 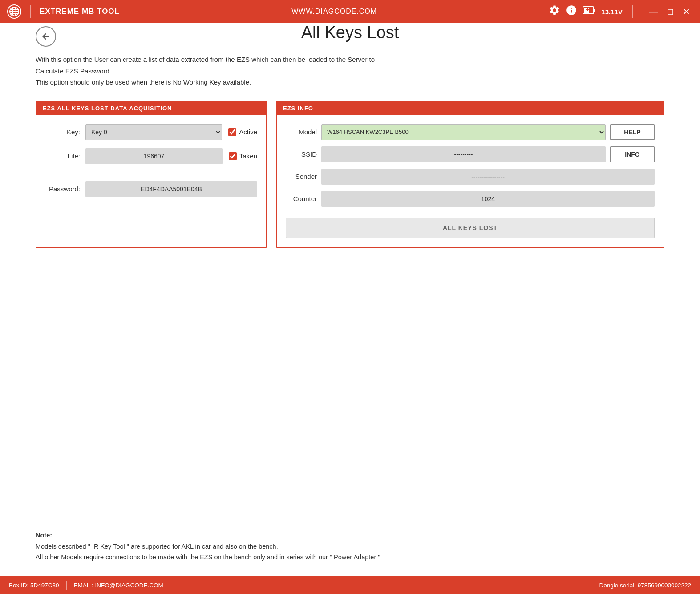 I want to click on title-bar-right: 13.11V — □ ✕, so click(x=621, y=12).